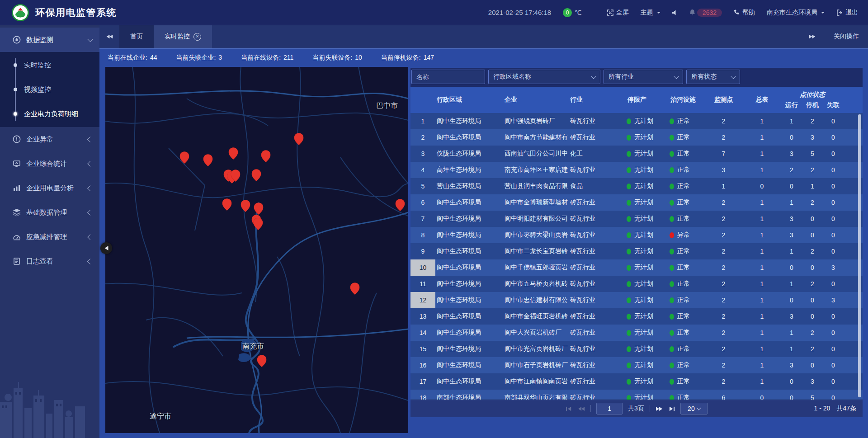 Image resolution: width=868 pixels, height=438 pixels. I want to click on sidebar-item-log-view: 日志查看, so click(50, 261).